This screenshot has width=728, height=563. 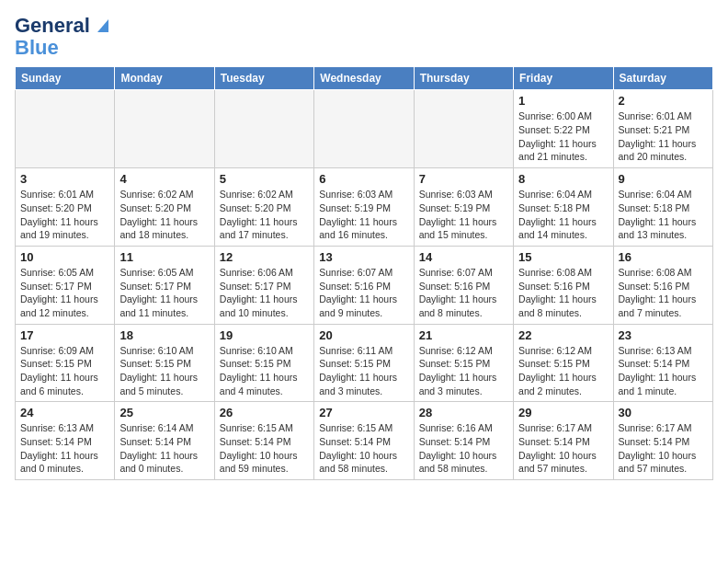 What do you see at coordinates (52, 26) in the screenshot?
I see `logo-text: General` at bounding box center [52, 26].